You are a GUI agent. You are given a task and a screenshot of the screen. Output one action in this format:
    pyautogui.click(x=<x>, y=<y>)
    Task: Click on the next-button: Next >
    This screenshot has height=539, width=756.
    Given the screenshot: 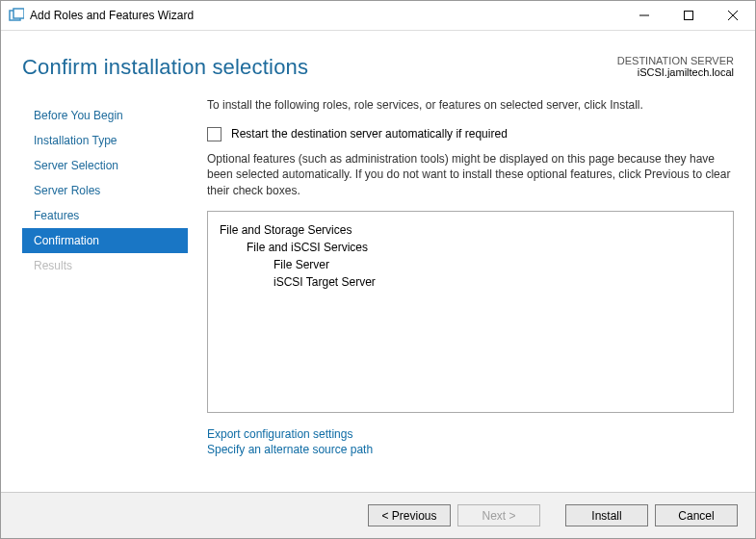 What is the action you would take?
    pyautogui.click(x=499, y=516)
    